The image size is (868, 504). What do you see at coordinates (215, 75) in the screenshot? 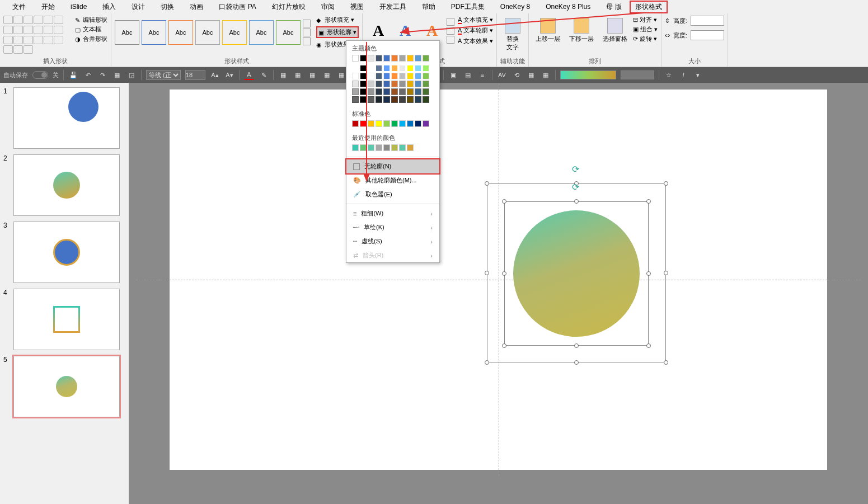
I see `qat-icon: A▴` at bounding box center [215, 75].